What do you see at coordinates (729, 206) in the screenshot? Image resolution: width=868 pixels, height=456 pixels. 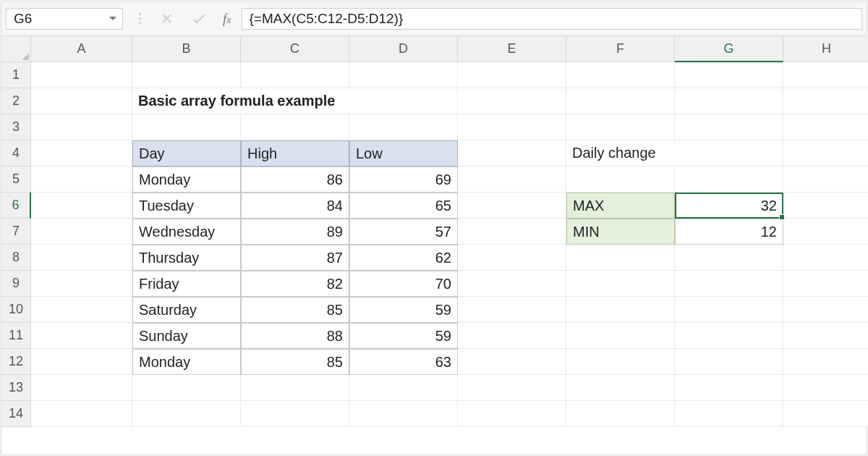 I see `cell-G6-selected: 32` at bounding box center [729, 206].